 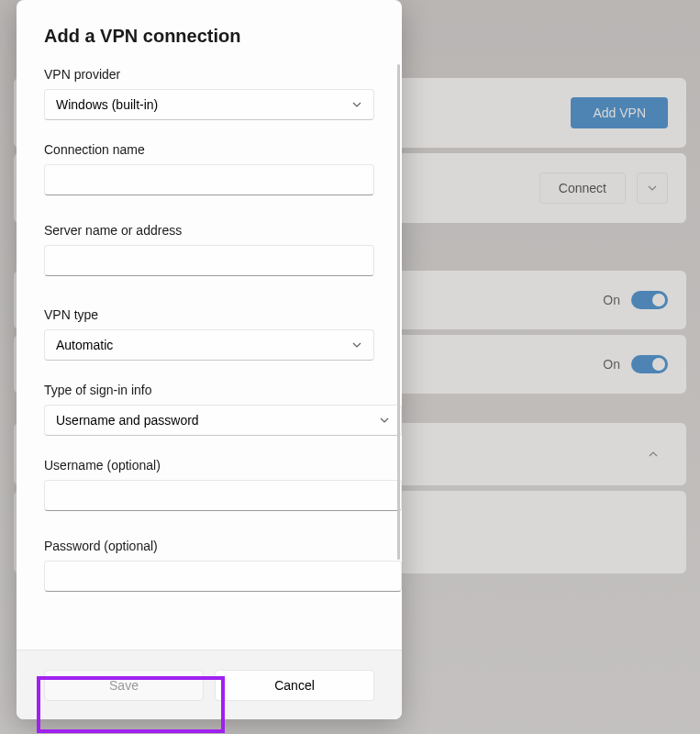 I want to click on scrollbar, so click(x=398, y=312).